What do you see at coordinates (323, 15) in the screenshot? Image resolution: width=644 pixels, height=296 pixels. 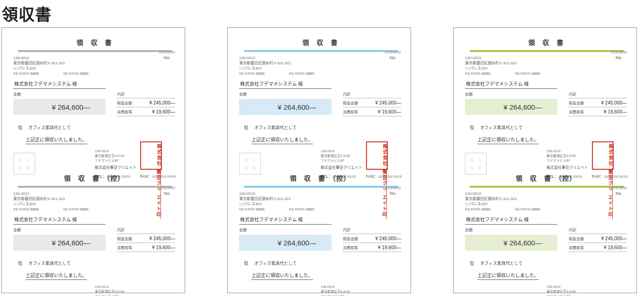 I see `page-title: 領収書` at bounding box center [323, 15].